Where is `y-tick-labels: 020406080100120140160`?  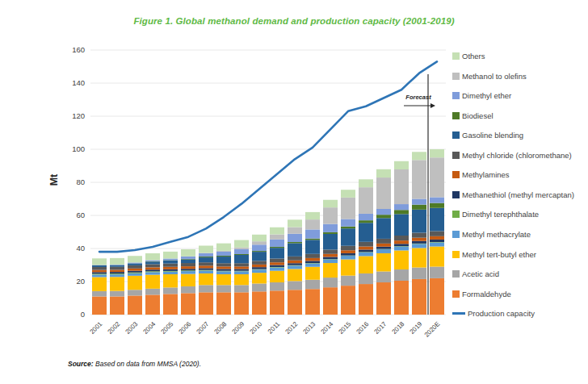
y-tick-labels: 020406080100120140160 is located at coordinates (78, 182).